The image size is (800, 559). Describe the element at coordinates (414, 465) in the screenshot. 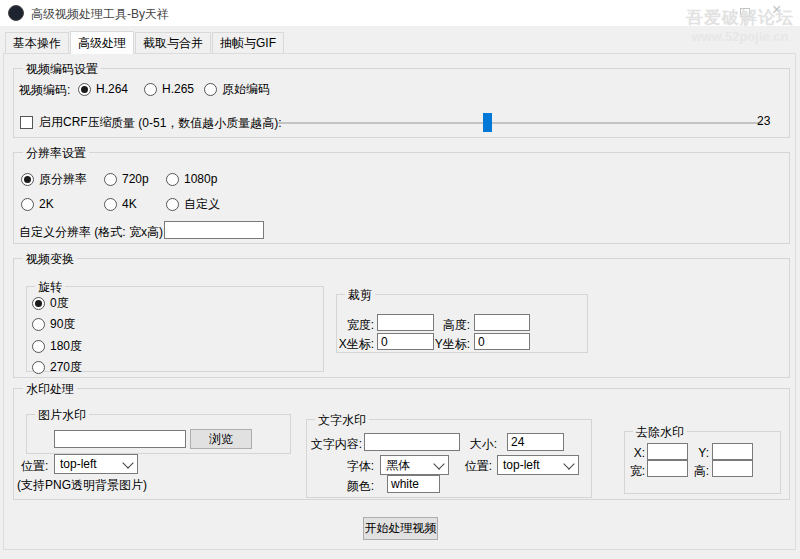

I see `text-font-select: 黑体` at that location.